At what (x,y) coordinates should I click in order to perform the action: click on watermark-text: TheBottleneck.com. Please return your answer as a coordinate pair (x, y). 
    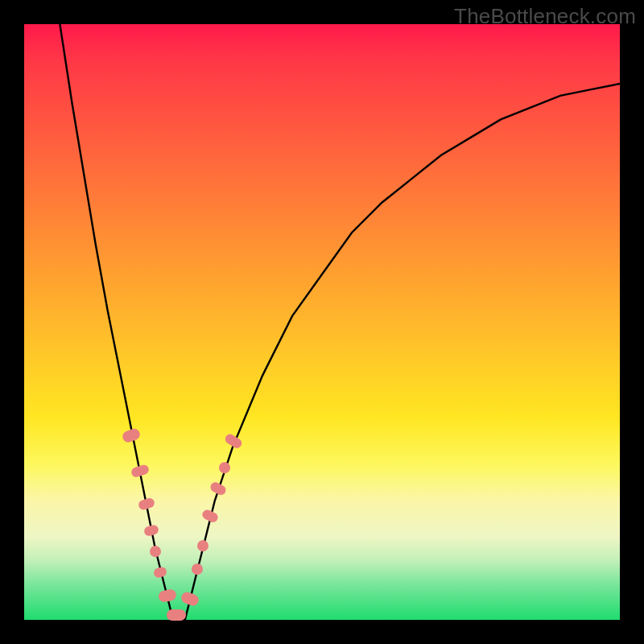
    Looking at the image, I should click on (545, 16).